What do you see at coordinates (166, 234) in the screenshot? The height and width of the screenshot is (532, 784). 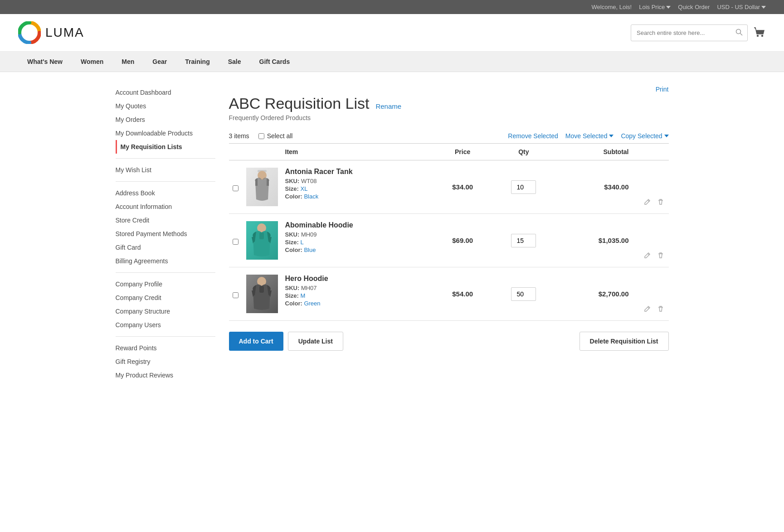 I see `sidebar-item-stored-payment-methods: Stored Payment Methods` at bounding box center [166, 234].